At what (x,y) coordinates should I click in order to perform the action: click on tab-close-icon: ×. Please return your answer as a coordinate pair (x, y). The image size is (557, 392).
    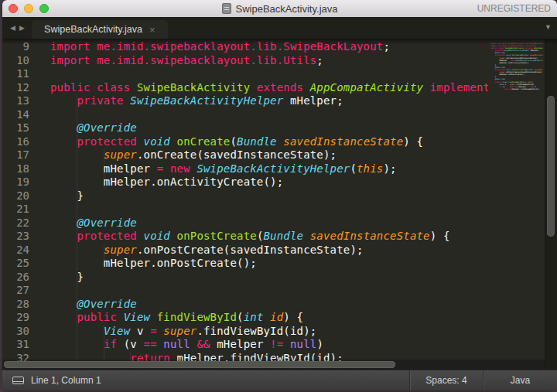
    Looking at the image, I should click on (152, 29).